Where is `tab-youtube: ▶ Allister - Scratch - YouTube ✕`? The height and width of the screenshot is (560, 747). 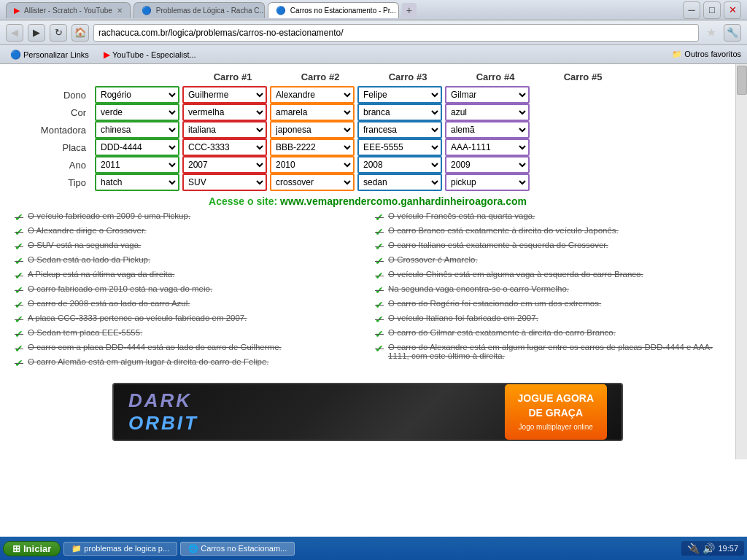
tab-youtube: ▶ Allister - Scratch - YouTube ✕ is located at coordinates (69, 10).